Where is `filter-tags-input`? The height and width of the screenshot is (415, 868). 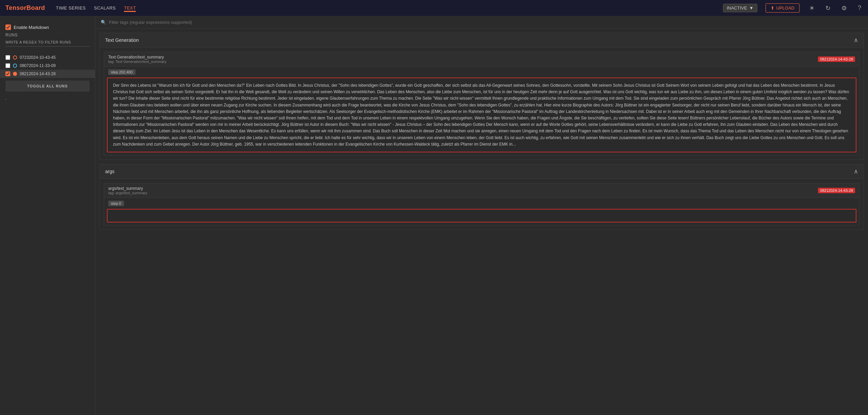
filter-tags-input is located at coordinates (486, 22).